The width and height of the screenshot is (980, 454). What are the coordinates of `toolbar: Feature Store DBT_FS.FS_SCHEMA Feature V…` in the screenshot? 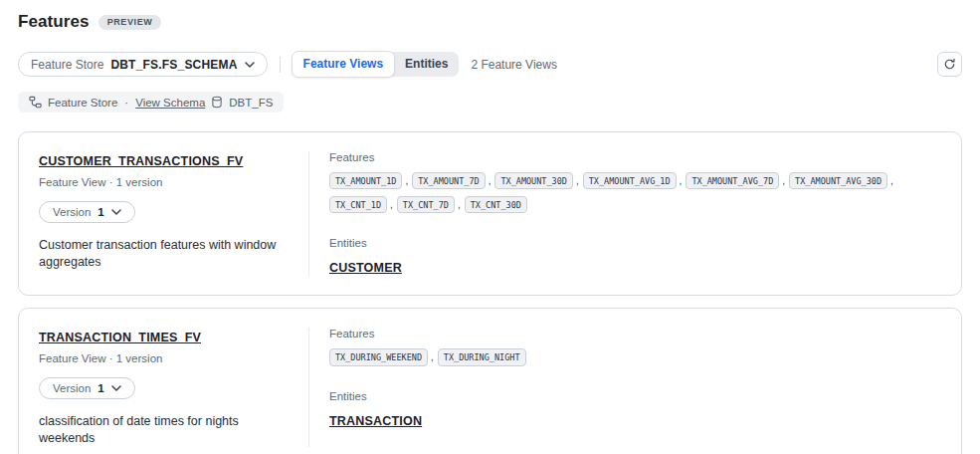 It's located at (490, 64).